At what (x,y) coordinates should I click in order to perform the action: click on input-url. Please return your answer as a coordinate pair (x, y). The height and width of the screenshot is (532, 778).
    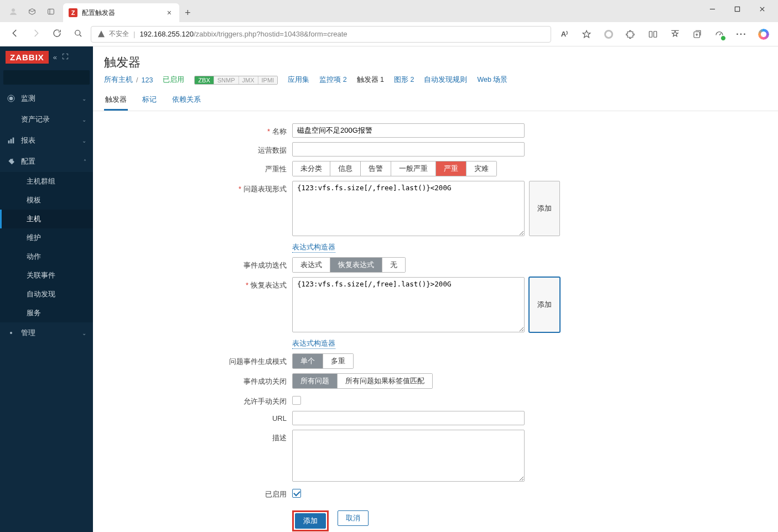
    Looking at the image, I should click on (408, 418).